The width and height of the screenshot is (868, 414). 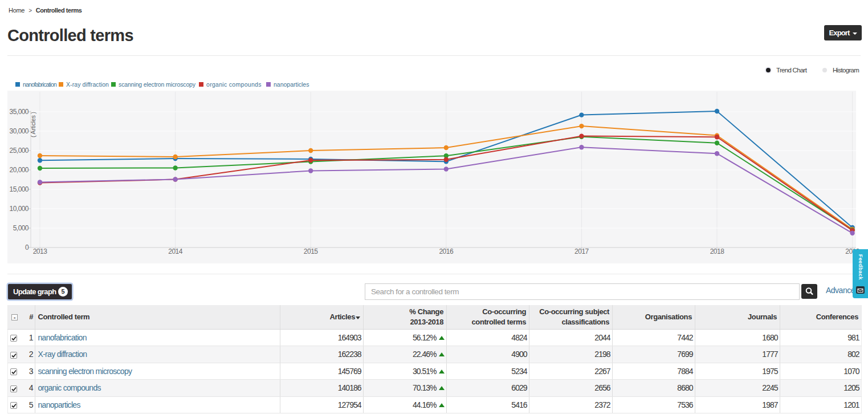 What do you see at coordinates (718, 251) in the screenshot?
I see `svg-text: 2018` at bounding box center [718, 251].